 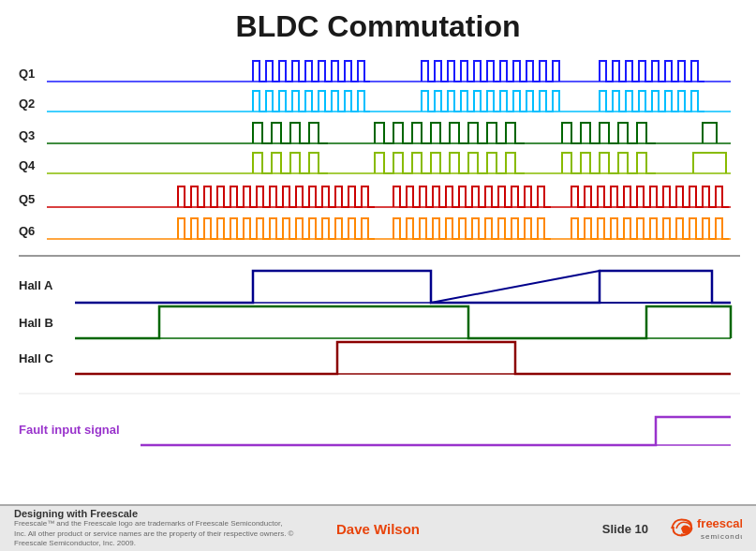 What do you see at coordinates (26, 135) in the screenshot?
I see `q3-label: Q3` at bounding box center [26, 135].